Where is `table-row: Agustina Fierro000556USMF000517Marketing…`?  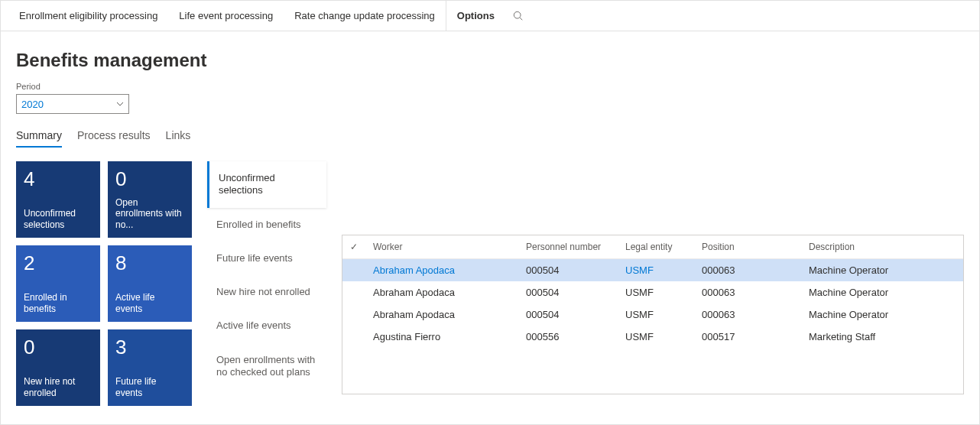
table-row: Agustina Fierro000556USMF000517Marketing… is located at coordinates (653, 336).